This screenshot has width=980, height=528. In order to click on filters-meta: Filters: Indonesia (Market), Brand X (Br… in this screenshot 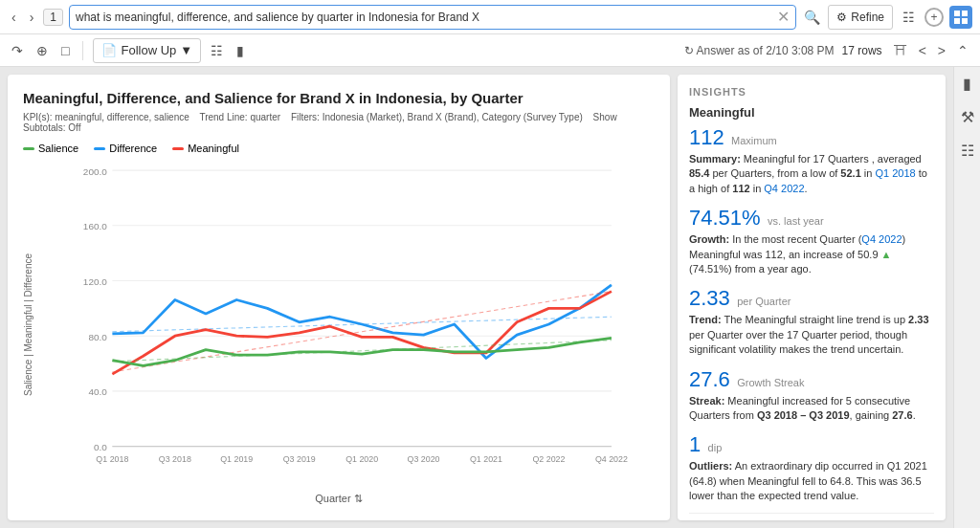, I will do `click(436, 117)`.